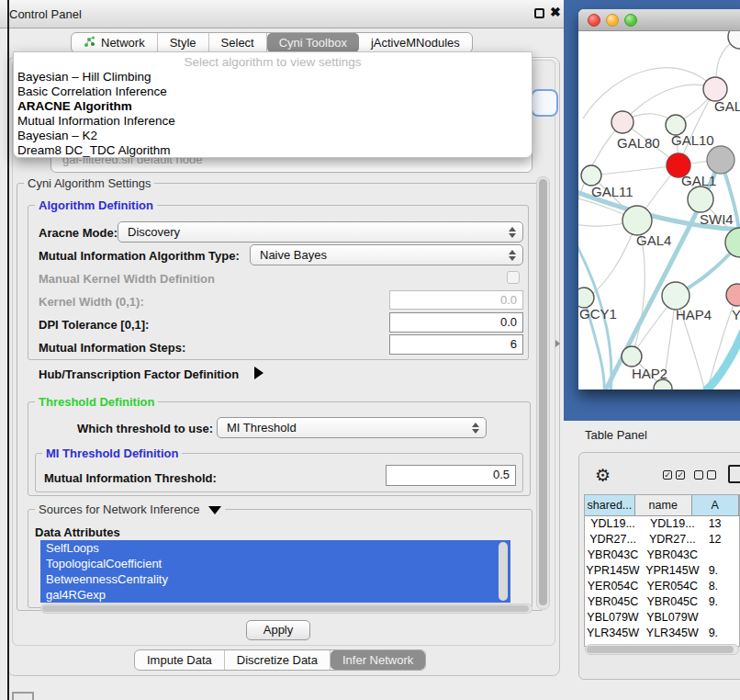  I want to click on table-panel-title: Table Panel, so click(616, 435).